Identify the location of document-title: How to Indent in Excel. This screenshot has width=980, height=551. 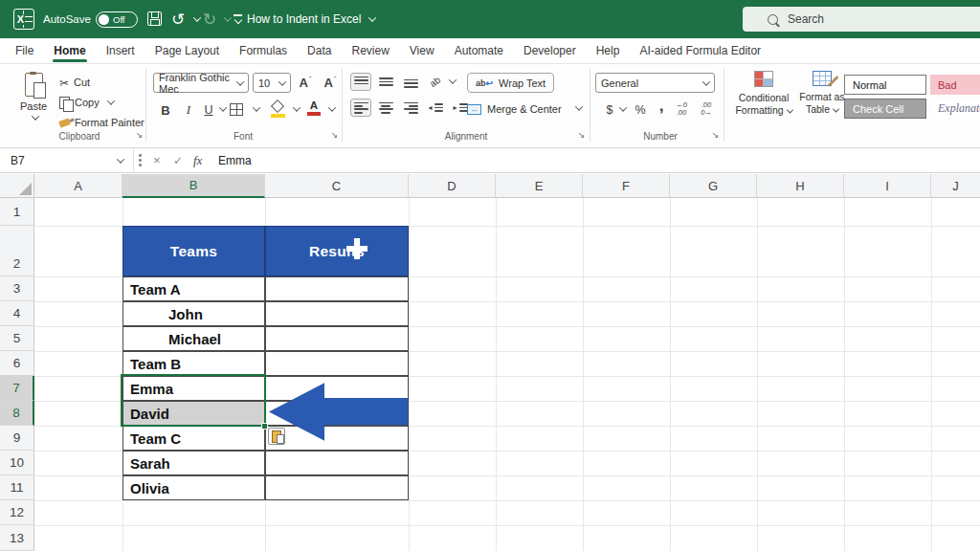
(311, 19).